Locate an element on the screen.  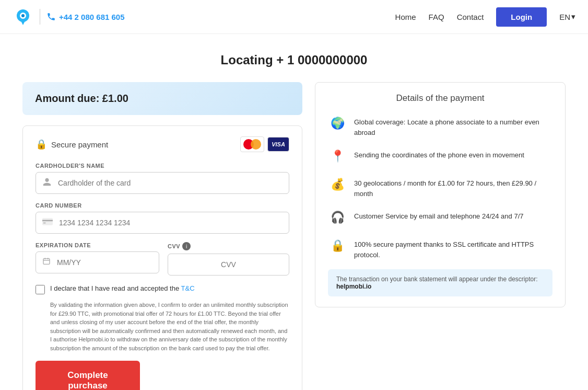
phone-number: +44 2 080 681 605 is located at coordinates (92, 17).